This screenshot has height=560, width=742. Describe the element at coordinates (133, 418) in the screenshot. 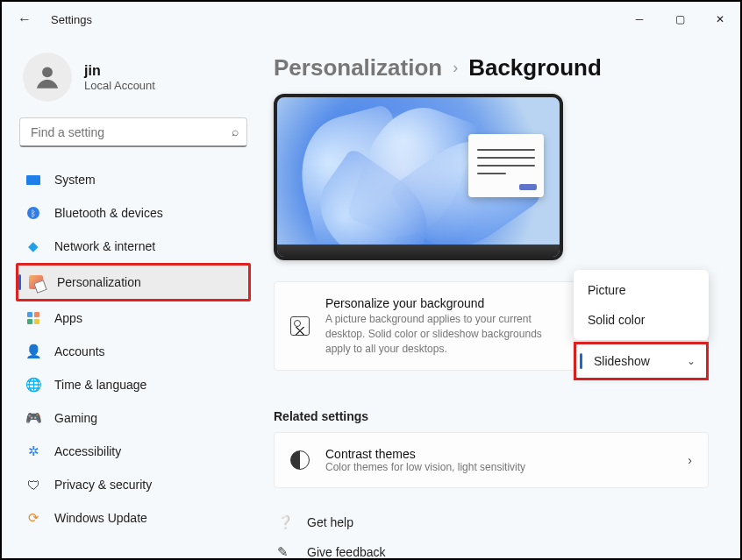

I see `sidebar-item-gaming: 🎮Gaming` at that location.